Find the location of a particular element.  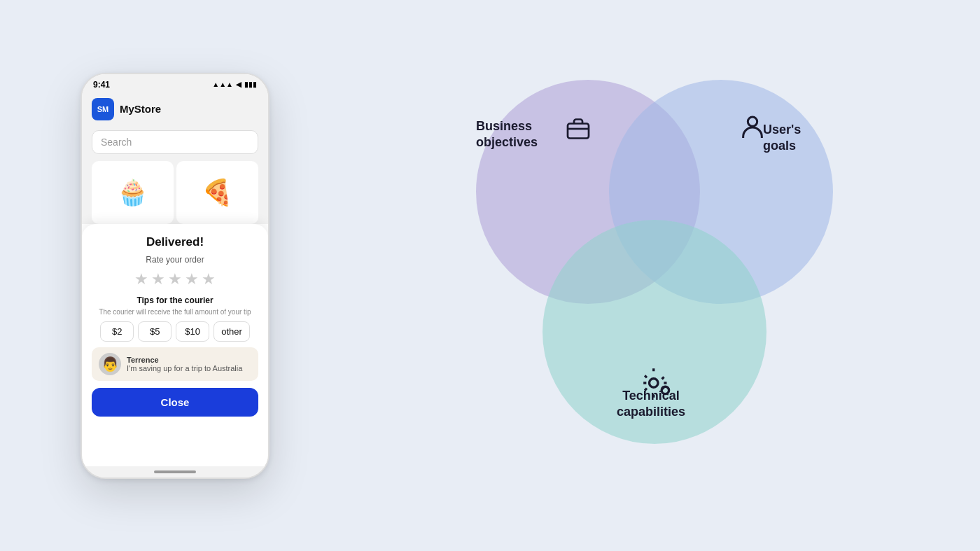

courier-message: I'm saving up for a trip to Australia is located at coordinates (185, 368).